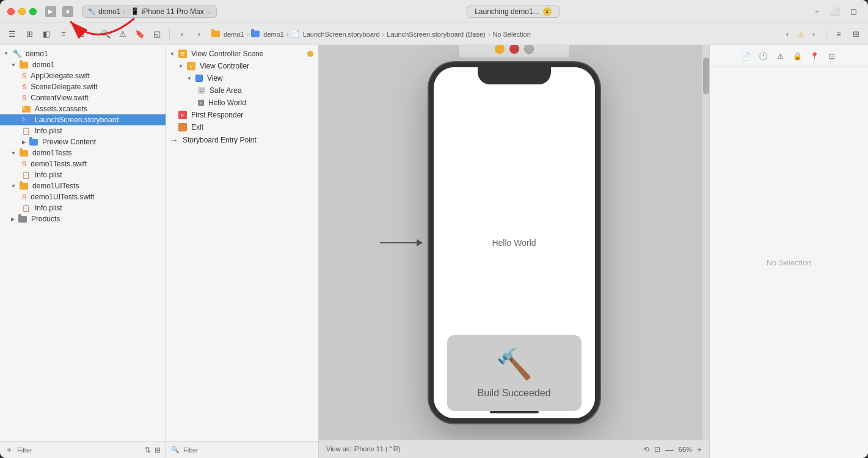  I want to click on back-button: ‹, so click(182, 34).